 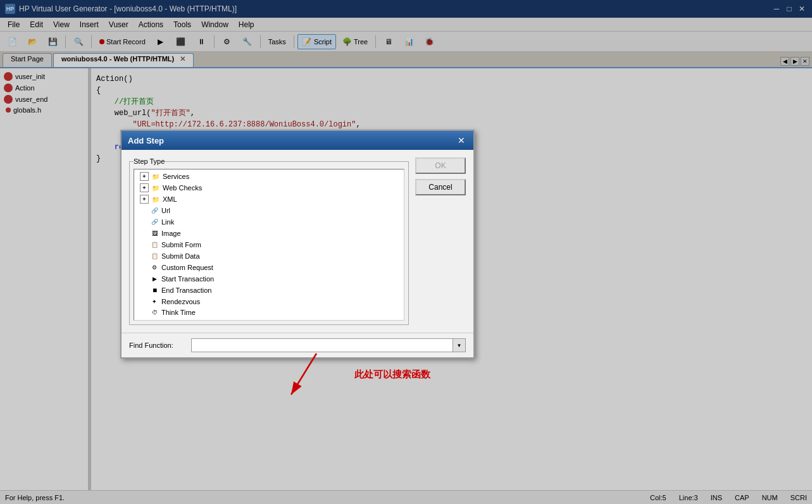 I want to click on tree-item-end-transaction: ⏹ End Transaction, so click(x=269, y=290).